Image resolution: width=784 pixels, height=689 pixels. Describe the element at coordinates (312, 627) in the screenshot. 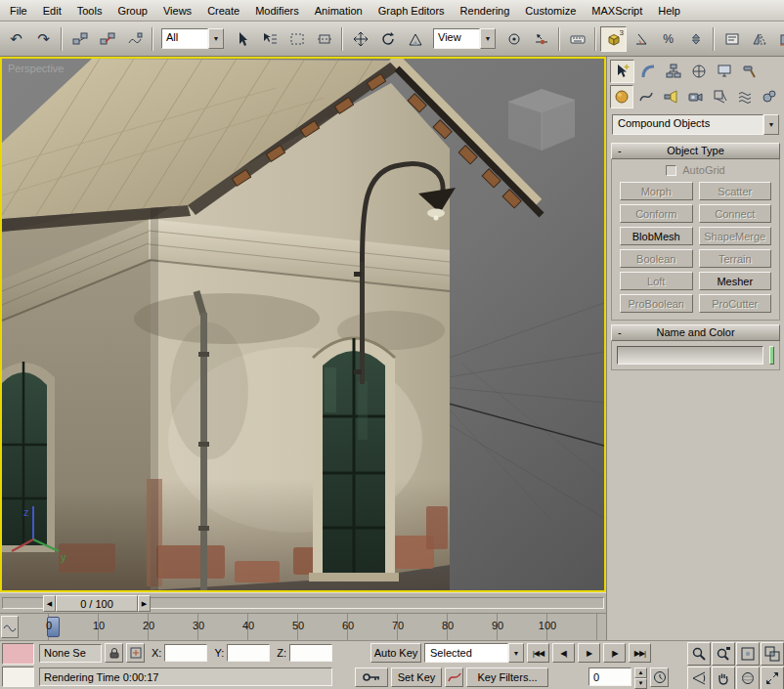

I see `track-bar-ruler: 0 10 20 30 40 50 60 70 80 90 100` at that location.